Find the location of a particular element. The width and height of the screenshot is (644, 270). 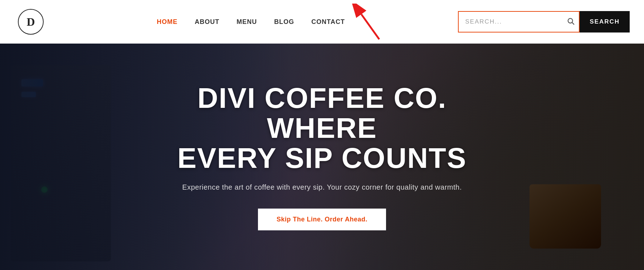

nav-menu: MENU is located at coordinates (247, 22).